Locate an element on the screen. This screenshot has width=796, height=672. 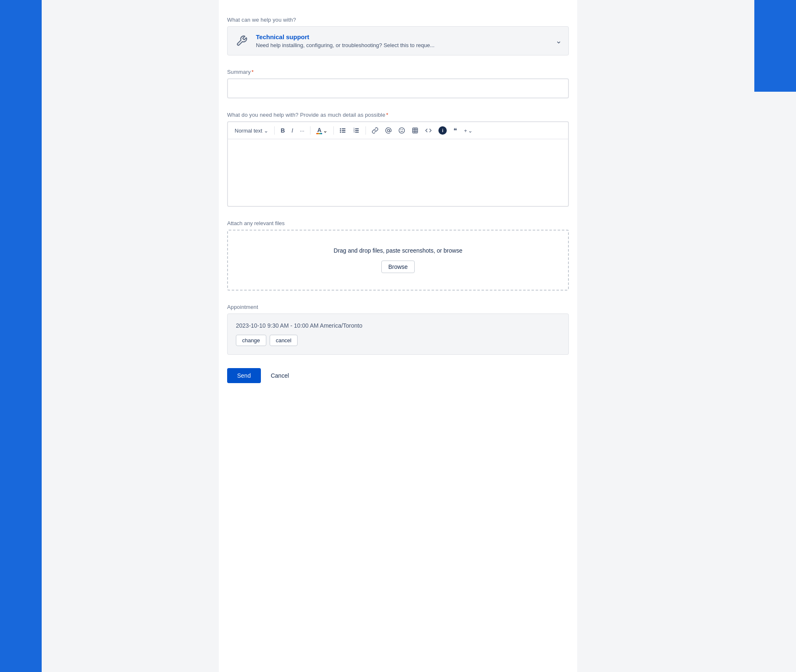
cancel-button: Cancel is located at coordinates (280, 376).